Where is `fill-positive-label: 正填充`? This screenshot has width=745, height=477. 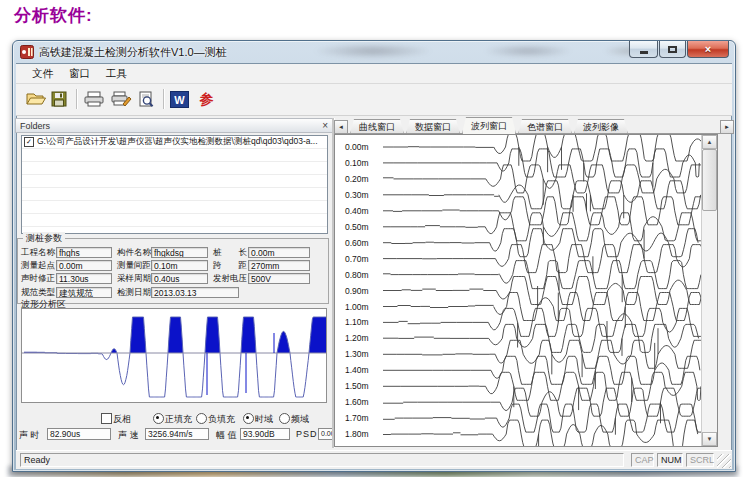
fill-positive-label: 正填充 is located at coordinates (178, 420).